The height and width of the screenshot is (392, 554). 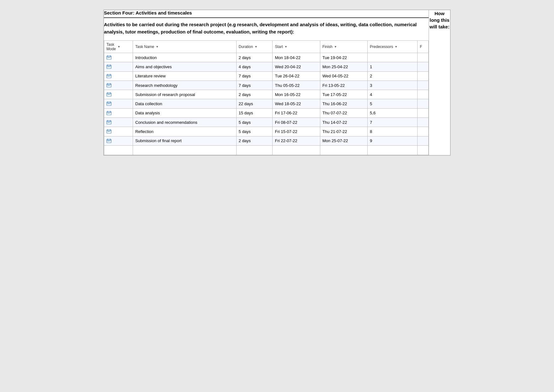 What do you see at coordinates (393, 85) in the screenshot?
I see `cell-predecessors: 3` at bounding box center [393, 85].